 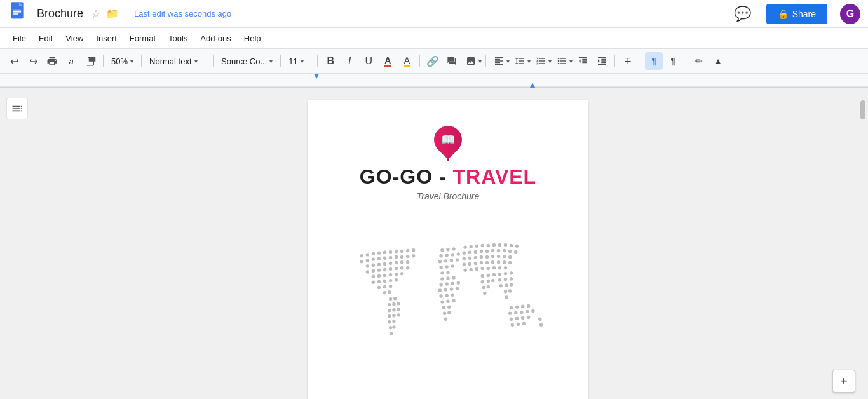 What do you see at coordinates (471, 61) in the screenshot?
I see `image-button` at bounding box center [471, 61].